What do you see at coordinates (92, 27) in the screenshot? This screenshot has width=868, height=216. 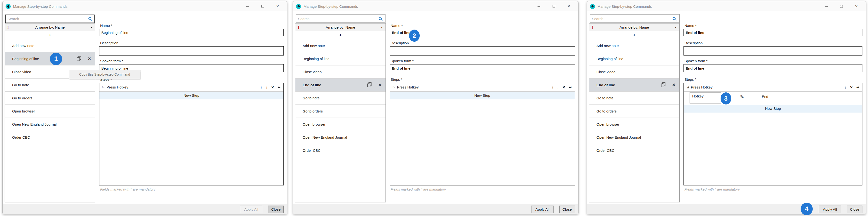 I see `collapse-triangle-icon: ▲` at bounding box center [92, 27].